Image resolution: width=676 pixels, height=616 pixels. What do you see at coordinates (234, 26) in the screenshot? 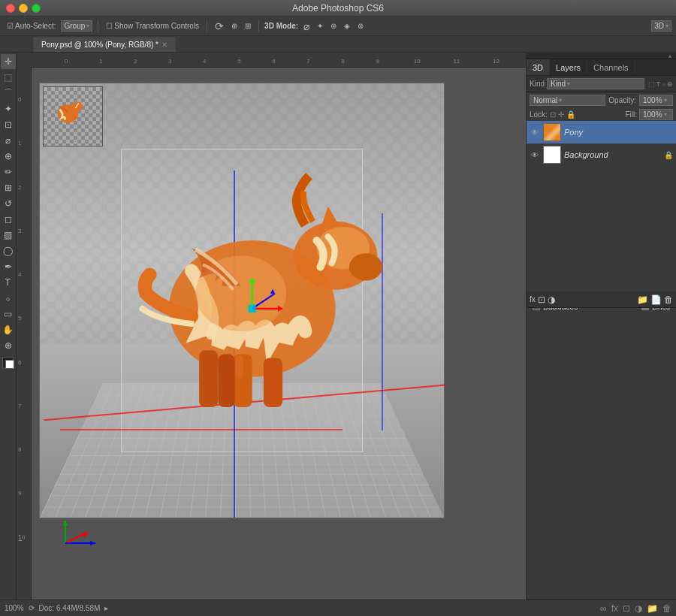
I see `3d-pan-icon: ⊕` at bounding box center [234, 26].